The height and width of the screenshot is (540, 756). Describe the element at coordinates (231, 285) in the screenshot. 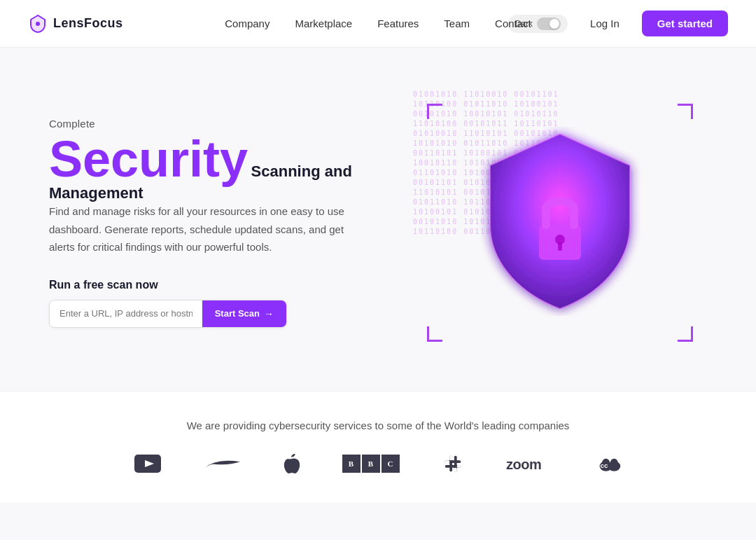

I see `scan-label: Run a free scan now` at that location.